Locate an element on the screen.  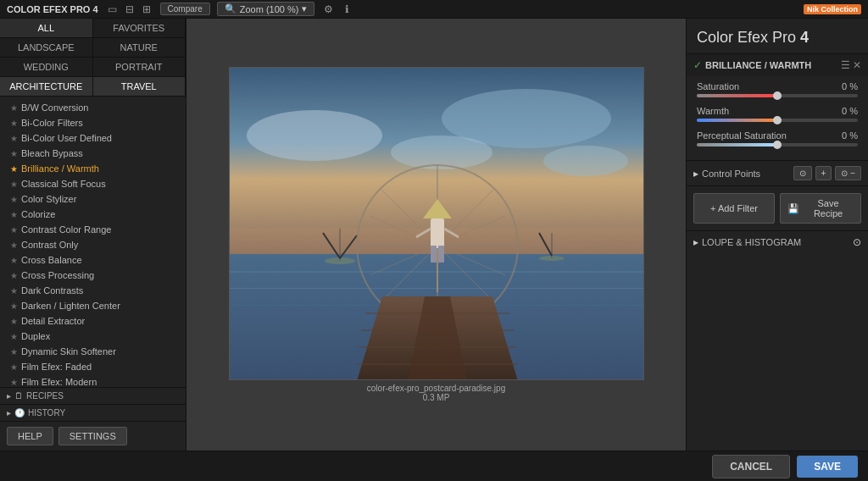
loupe-arrow: ▸ is located at coordinates (696, 242).